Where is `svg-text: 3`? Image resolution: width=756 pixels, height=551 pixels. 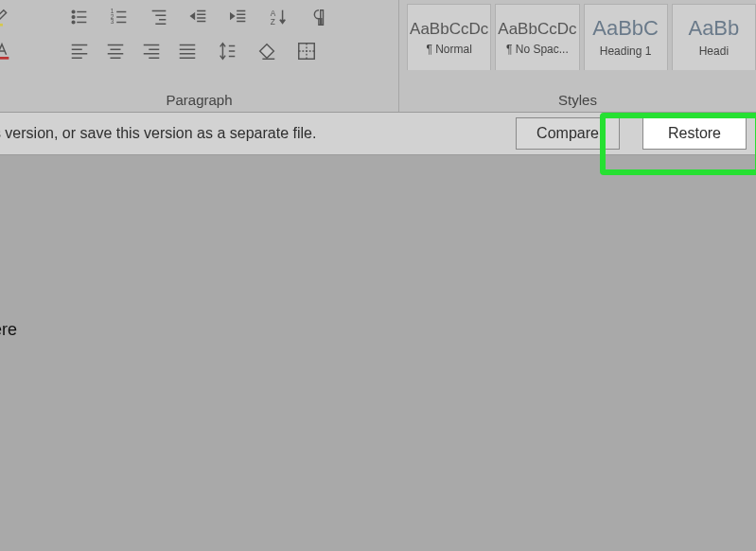
svg-text: 3 is located at coordinates (113, 21).